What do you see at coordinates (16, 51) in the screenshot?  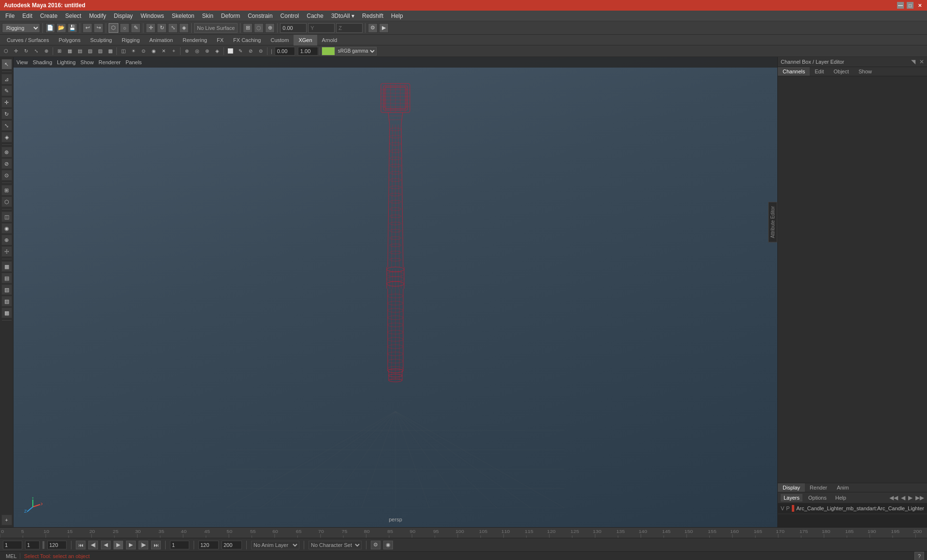 I see `icon-move2: ✛` at bounding box center [16, 51].